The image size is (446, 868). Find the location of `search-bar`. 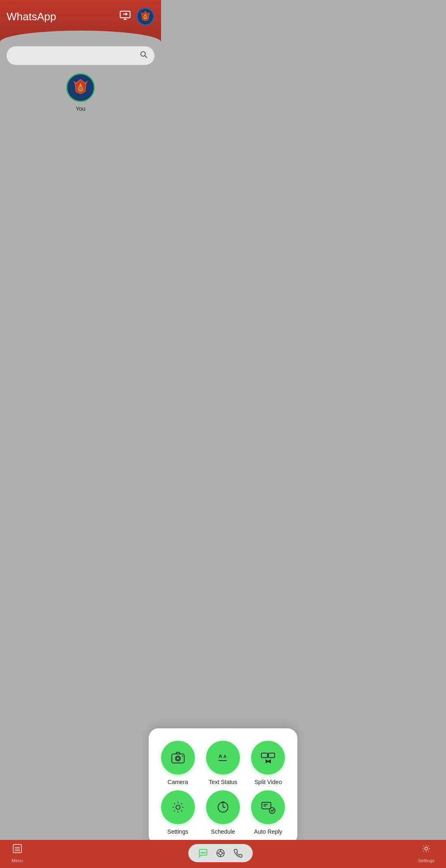

search-bar is located at coordinates (81, 55).